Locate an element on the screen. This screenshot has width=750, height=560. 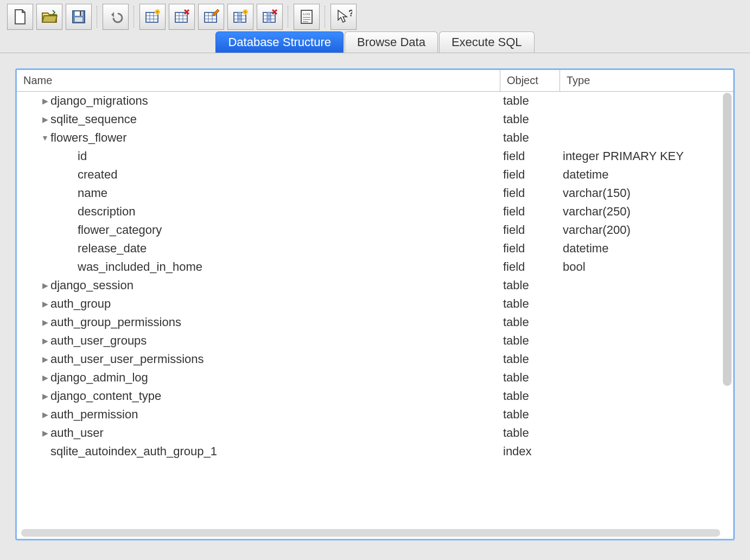
tabs: Database StructureBrowse DataExecute SQL is located at coordinates (375, 42).